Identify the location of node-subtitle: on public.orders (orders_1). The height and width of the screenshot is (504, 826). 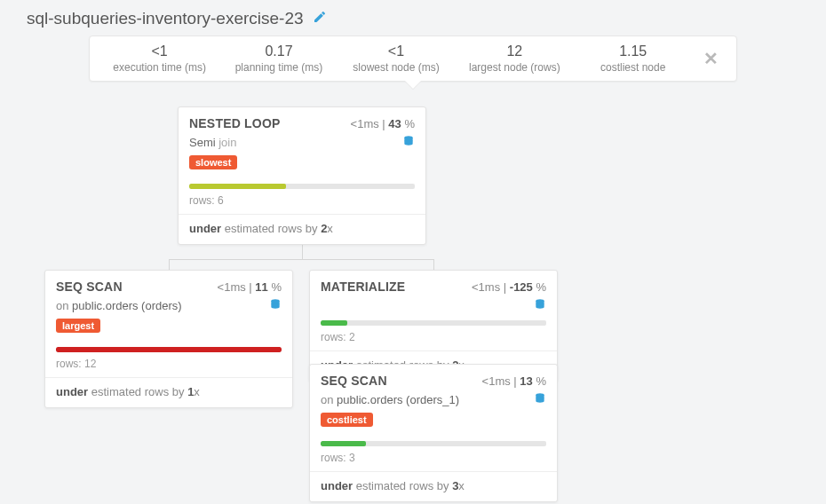
(390, 399).